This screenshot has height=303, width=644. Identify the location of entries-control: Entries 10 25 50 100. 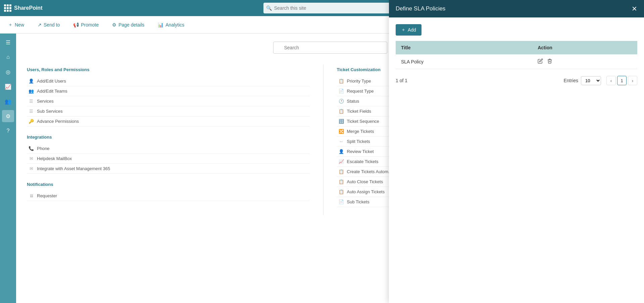
(582, 81).